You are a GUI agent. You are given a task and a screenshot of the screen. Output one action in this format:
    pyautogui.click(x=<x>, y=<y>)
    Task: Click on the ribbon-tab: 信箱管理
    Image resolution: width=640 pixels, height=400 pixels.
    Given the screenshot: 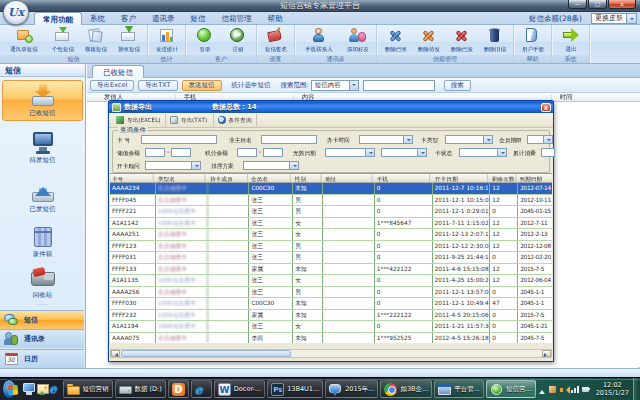 What is the action you would take?
    pyautogui.click(x=237, y=18)
    